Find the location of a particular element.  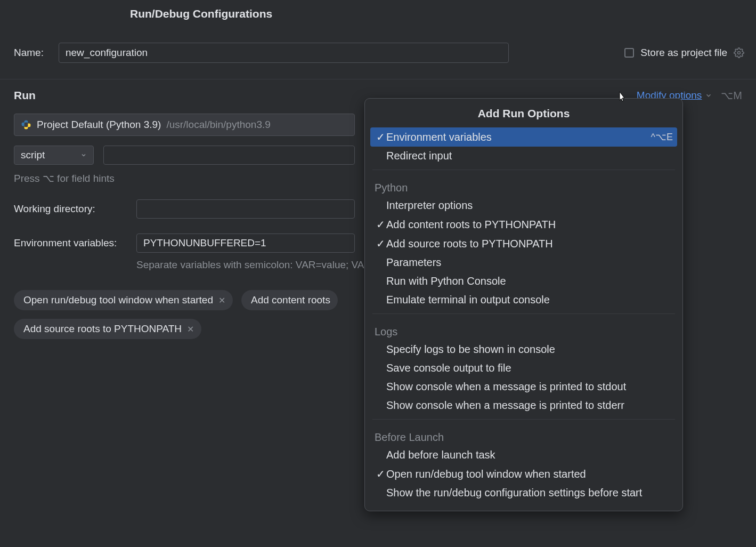

script-type-select: script is located at coordinates (54, 155).